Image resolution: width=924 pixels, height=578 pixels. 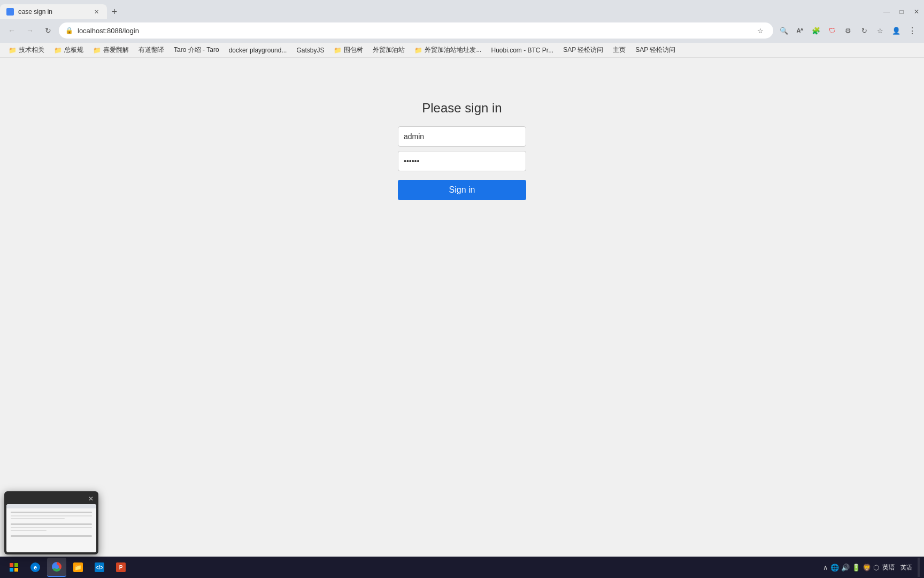 I want to click on menu-icon: ⋮, so click(x=912, y=31).